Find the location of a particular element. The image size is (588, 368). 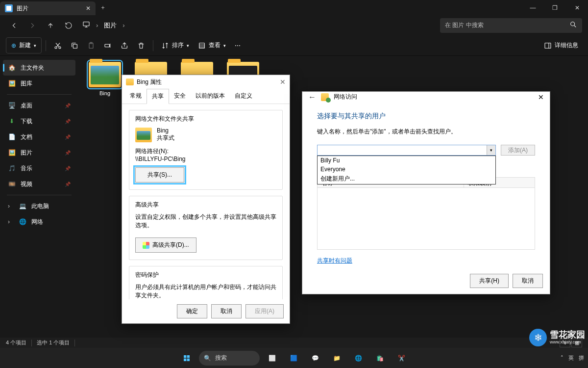

sidebar-item-thispc: ›💻此电脑 is located at coordinates (39, 206).